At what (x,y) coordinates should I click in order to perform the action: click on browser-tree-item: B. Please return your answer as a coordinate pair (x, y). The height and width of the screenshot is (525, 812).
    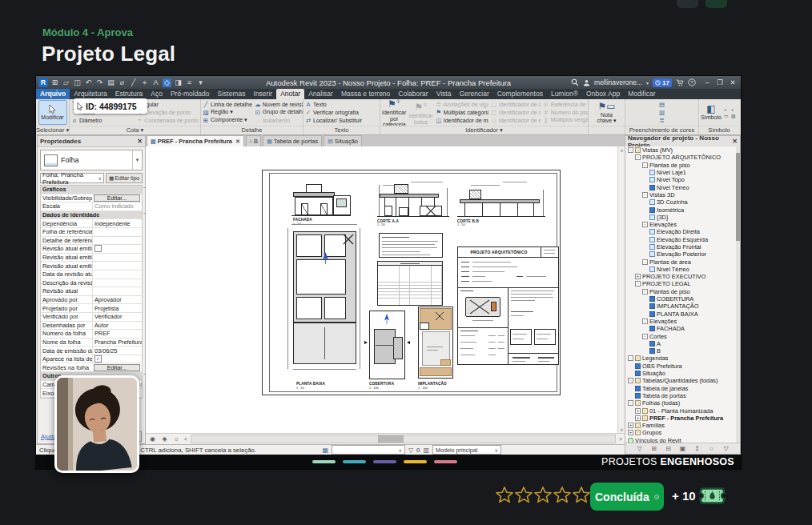
    Looking at the image, I should click on (681, 351).